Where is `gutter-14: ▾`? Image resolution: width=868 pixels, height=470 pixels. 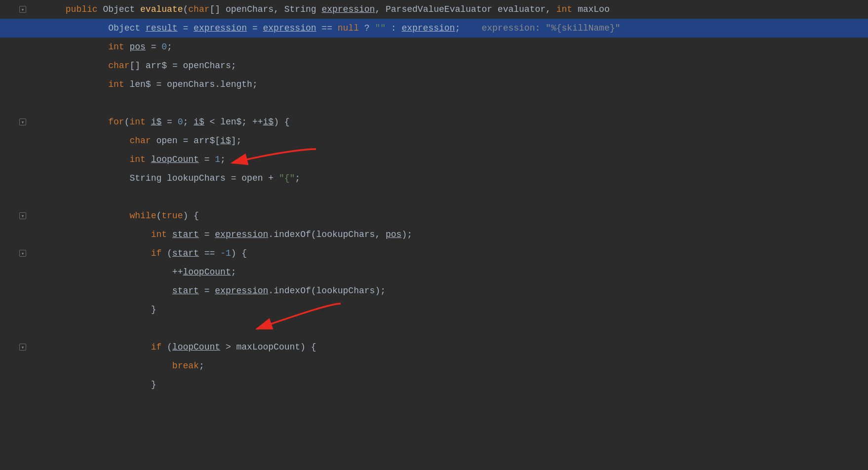 gutter-14: ▾ is located at coordinates (18, 253).